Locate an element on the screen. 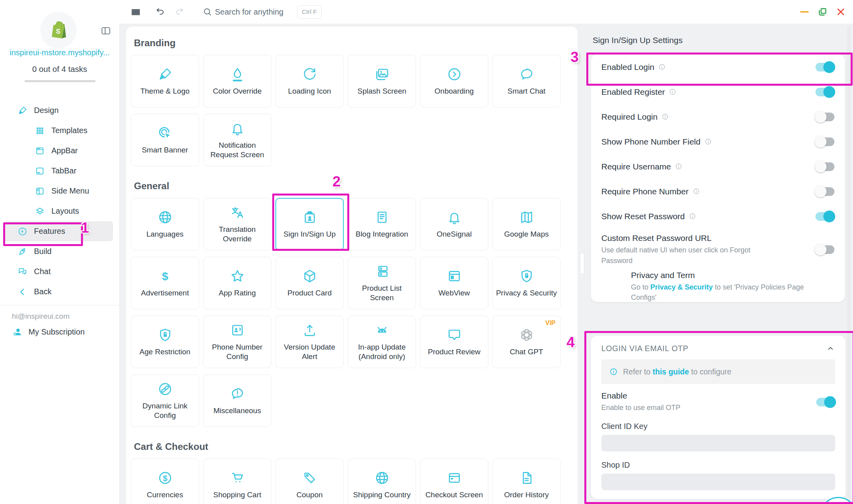 The height and width of the screenshot is (504, 853). feature-card-dynamic-link-config: Dynamic Link Config is located at coordinates (165, 401).